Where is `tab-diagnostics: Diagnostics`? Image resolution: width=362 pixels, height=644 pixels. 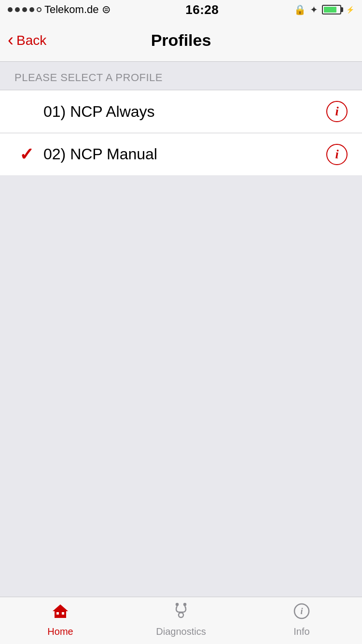 tab-diagnostics: Diagnostics is located at coordinates (181, 621).